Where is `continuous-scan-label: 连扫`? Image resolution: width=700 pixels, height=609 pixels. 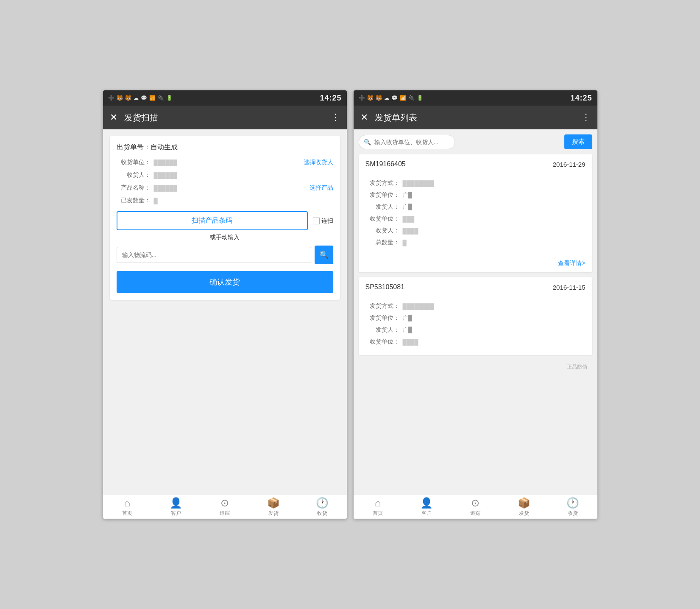 continuous-scan-label: 连扫 is located at coordinates (323, 221).